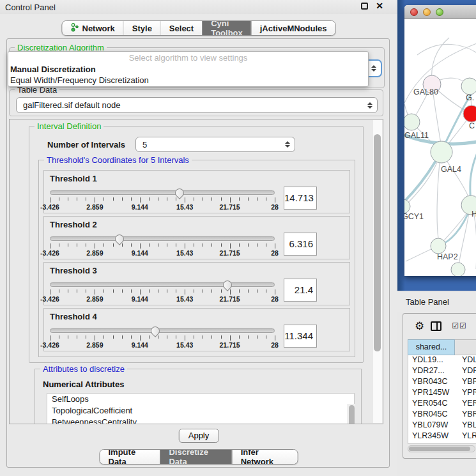 This screenshot has width=476, height=476. What do you see at coordinates (181, 28) in the screenshot?
I see `tab-label: Select` at bounding box center [181, 28].